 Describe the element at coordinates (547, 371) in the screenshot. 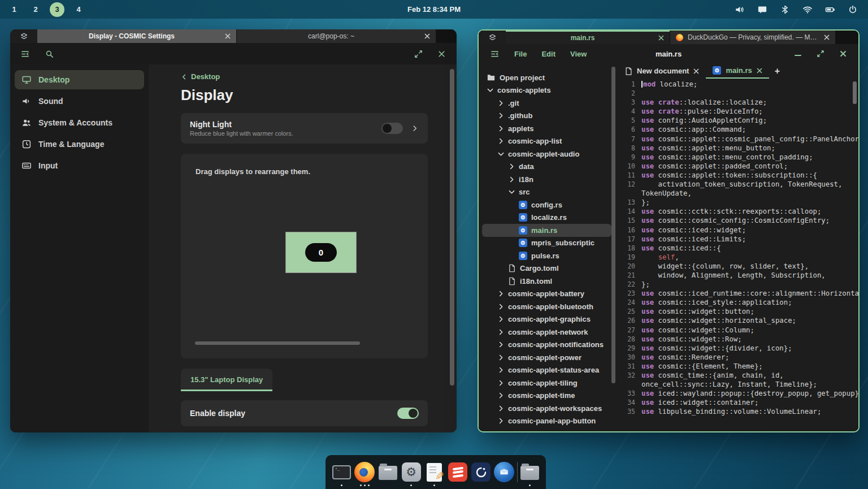

I see `tree-item: cosmic-applet-status-area` at that location.